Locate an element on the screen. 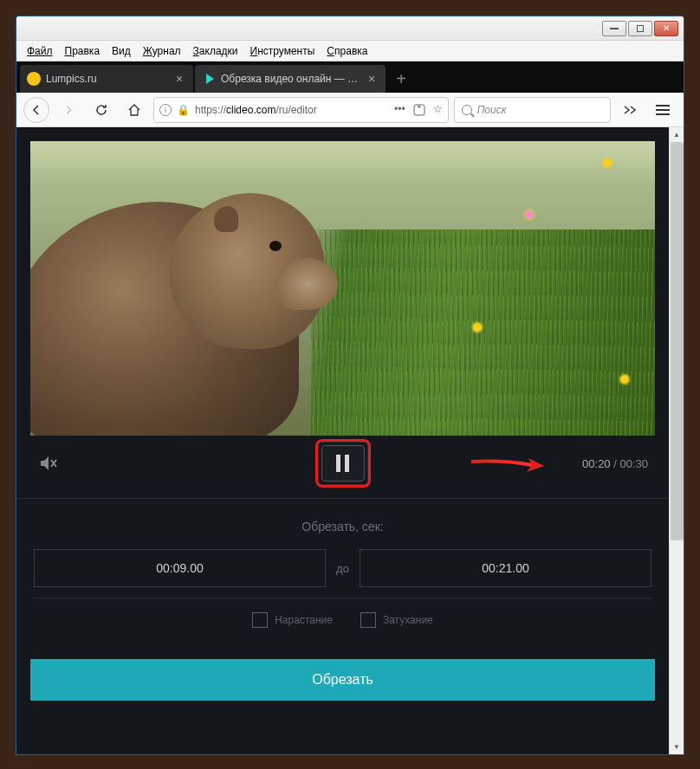 This screenshot has width=700, height=769. overflow-button is located at coordinates (630, 110).